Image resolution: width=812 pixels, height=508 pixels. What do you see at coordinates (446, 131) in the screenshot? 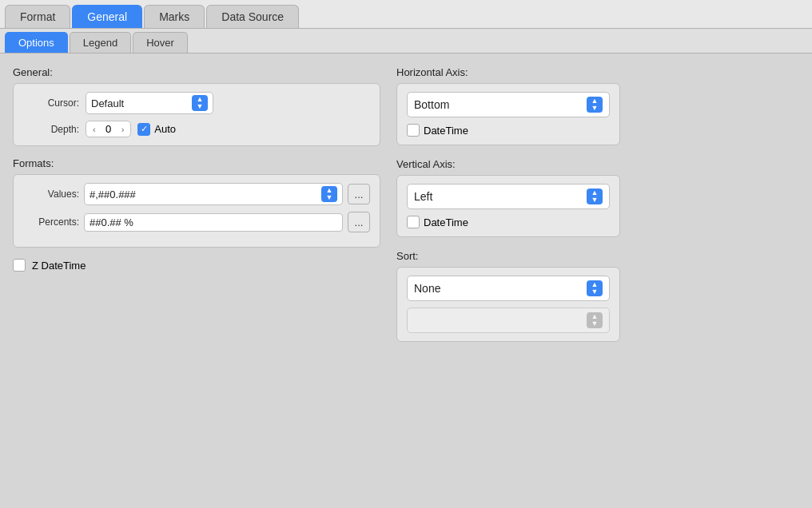
I see `horizontal-datetime-label: DateTime` at bounding box center [446, 131].